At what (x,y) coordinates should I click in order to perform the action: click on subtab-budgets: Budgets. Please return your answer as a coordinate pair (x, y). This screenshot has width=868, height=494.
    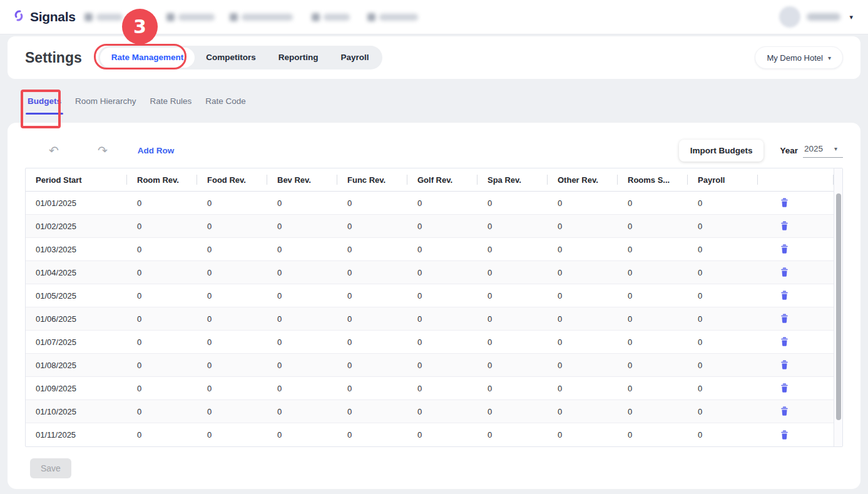
    Looking at the image, I should click on (44, 101).